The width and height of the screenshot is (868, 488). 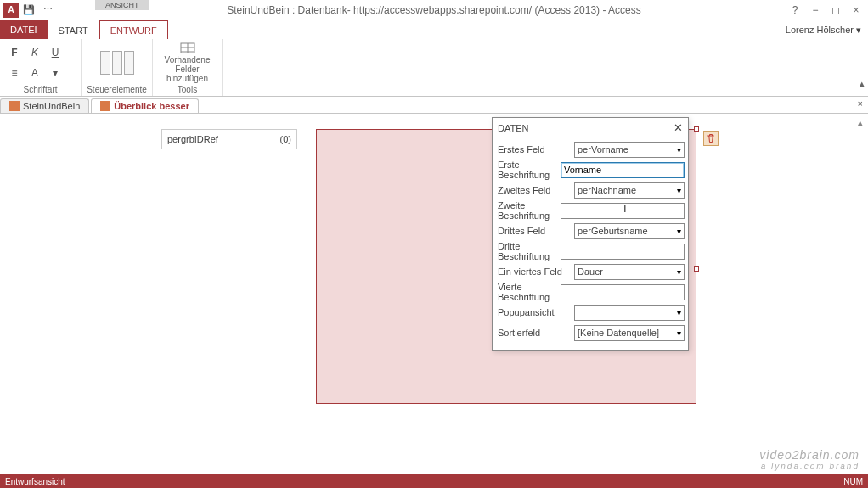 I want to click on restore-button: ◻, so click(x=836, y=10).